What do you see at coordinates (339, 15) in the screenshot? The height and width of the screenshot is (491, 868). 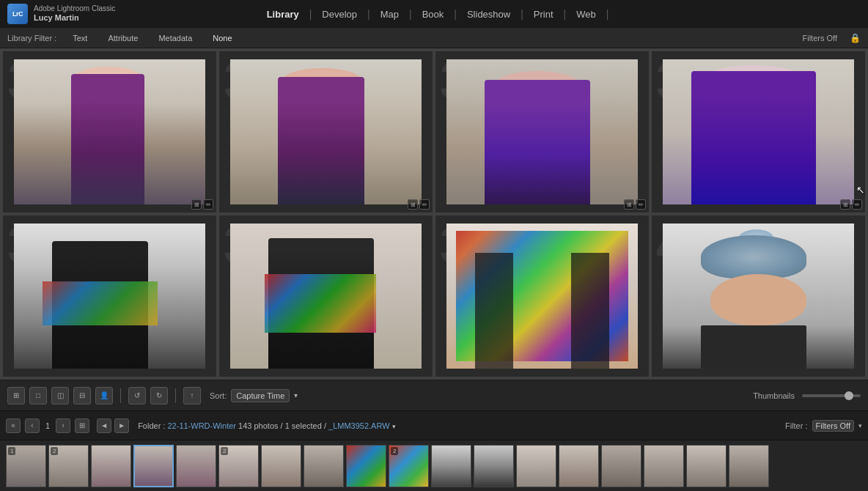 I see `nav-item-develop: Develop` at bounding box center [339, 15].